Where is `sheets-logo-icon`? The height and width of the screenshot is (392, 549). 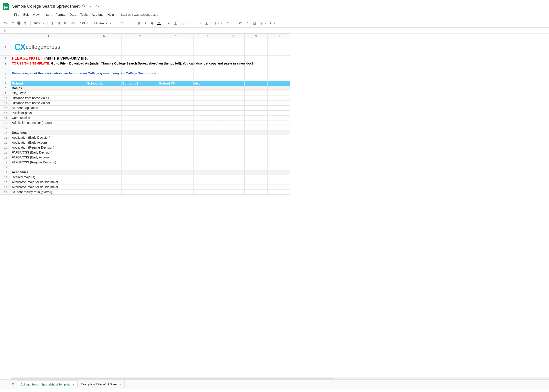
sheets-logo-icon is located at coordinates (6, 6).